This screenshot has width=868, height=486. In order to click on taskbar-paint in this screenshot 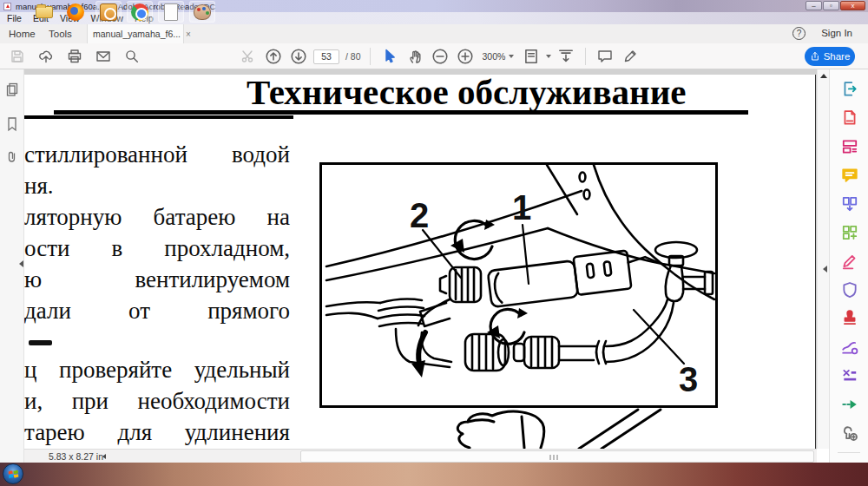, I will do `click(202, 12)`.